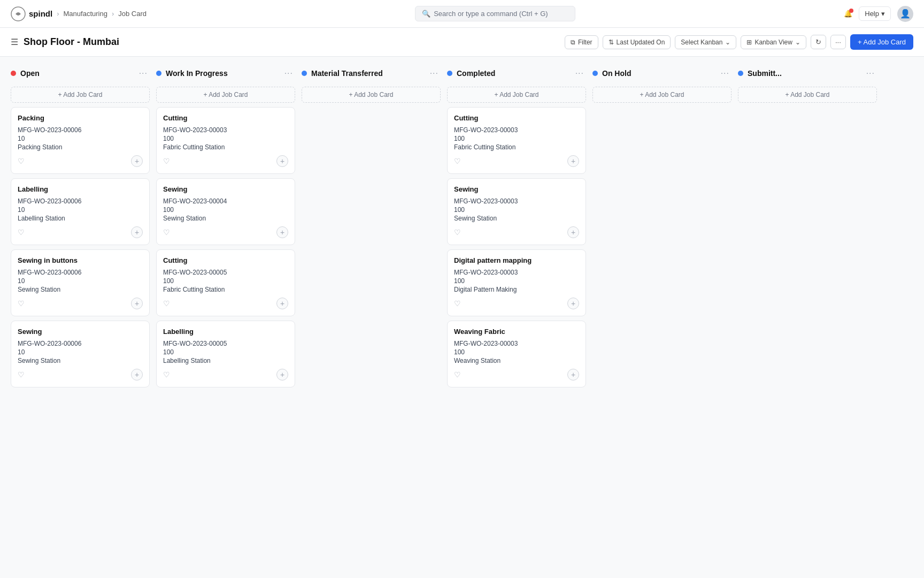 The image size is (924, 578). I want to click on list-item: LabellingMFG-WO-2023-00005100Labelling S…, so click(226, 354).